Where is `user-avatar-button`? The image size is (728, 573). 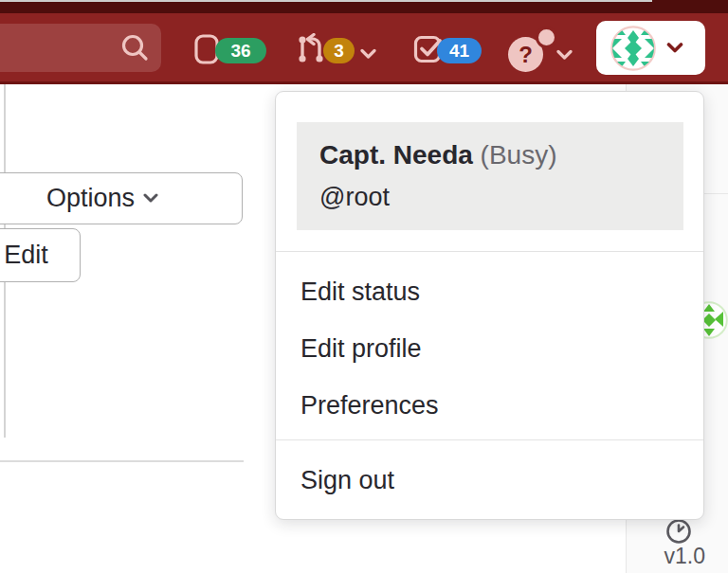 user-avatar-button is located at coordinates (650, 47).